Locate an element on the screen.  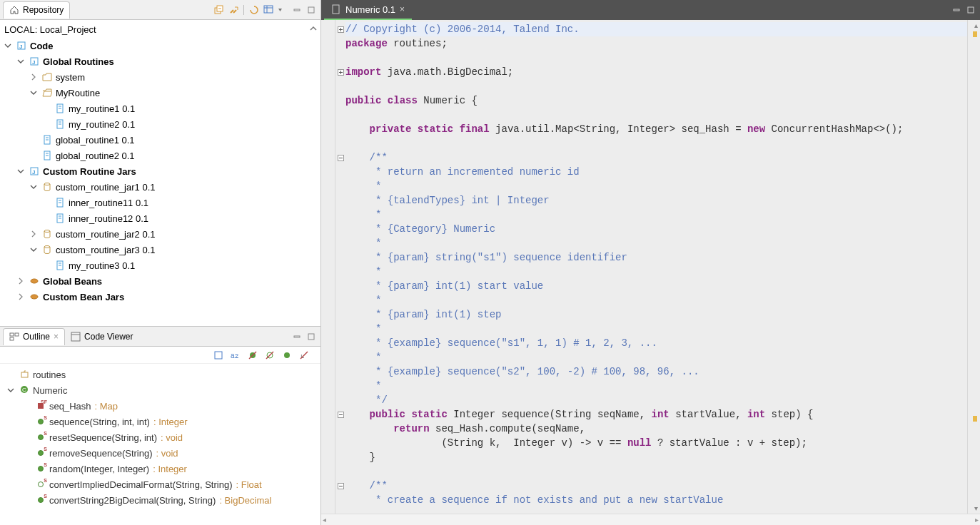
tree-item: MyRoutine is located at coordinates (160, 93).